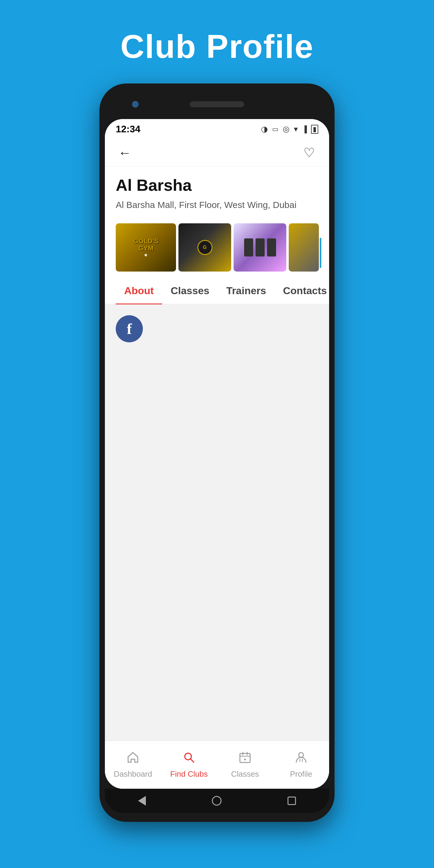 The width and height of the screenshot is (434, 868). Describe the element at coordinates (217, 104) in the screenshot. I see `phone-speaker` at that location.